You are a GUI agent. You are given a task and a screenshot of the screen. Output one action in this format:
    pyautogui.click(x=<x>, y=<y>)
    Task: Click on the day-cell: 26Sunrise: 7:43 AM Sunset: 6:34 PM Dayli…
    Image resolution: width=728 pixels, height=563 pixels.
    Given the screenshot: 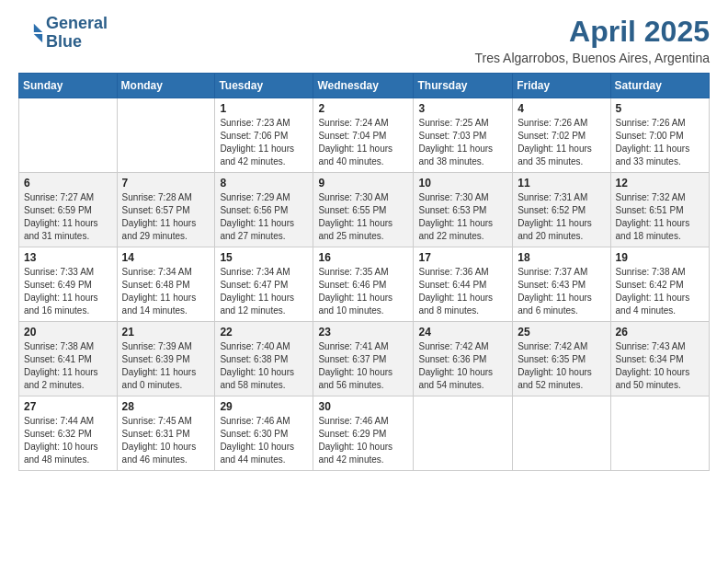 What is the action you would take?
    pyautogui.click(x=660, y=359)
    